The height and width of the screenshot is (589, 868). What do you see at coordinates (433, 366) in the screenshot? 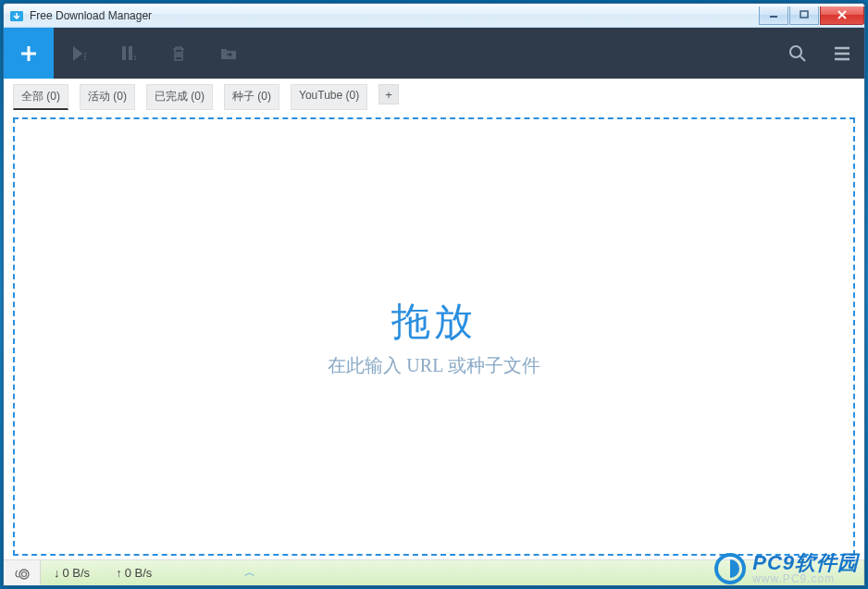
I see `dropzone-subtitle: 在此输入 URL 或种子文件` at bounding box center [433, 366].